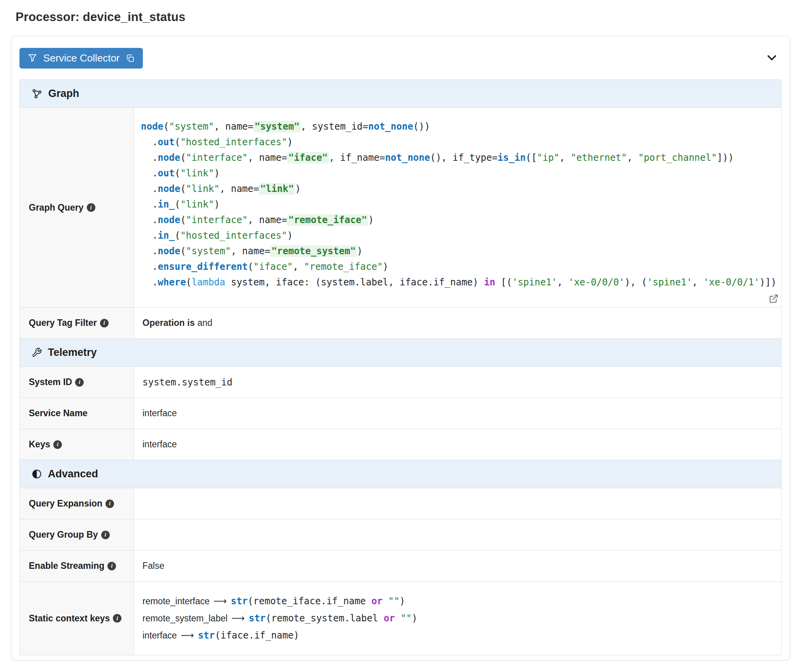 The height and width of the screenshot is (672, 801). Describe the element at coordinates (400, 503) in the screenshot. I see `row-query-expansion: Query Expansion` at that location.